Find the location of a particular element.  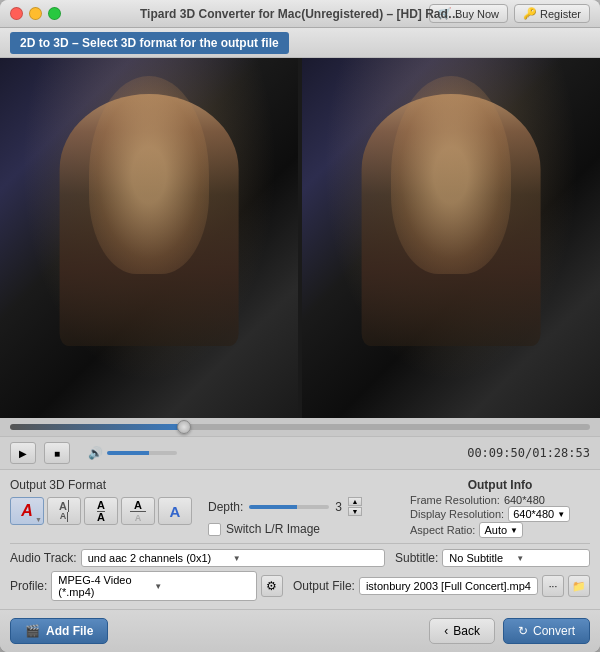

subtitle-arrow: ▼ is located at coordinates (550, 558).